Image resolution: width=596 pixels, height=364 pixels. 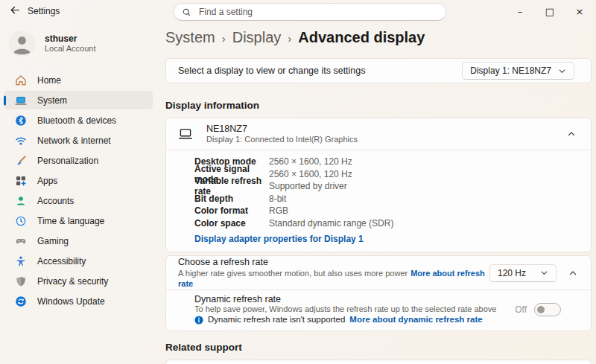 What do you see at coordinates (387, 223) in the screenshot?
I see `display-detail-row: Color spaceStandard dynamic range (SDR)` at bounding box center [387, 223].